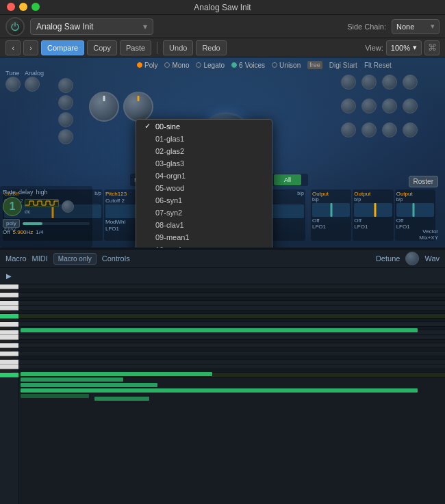 Image resolution: width=445 pixels, height=504 pixels. I want to click on knob-r7, so click(390, 106).